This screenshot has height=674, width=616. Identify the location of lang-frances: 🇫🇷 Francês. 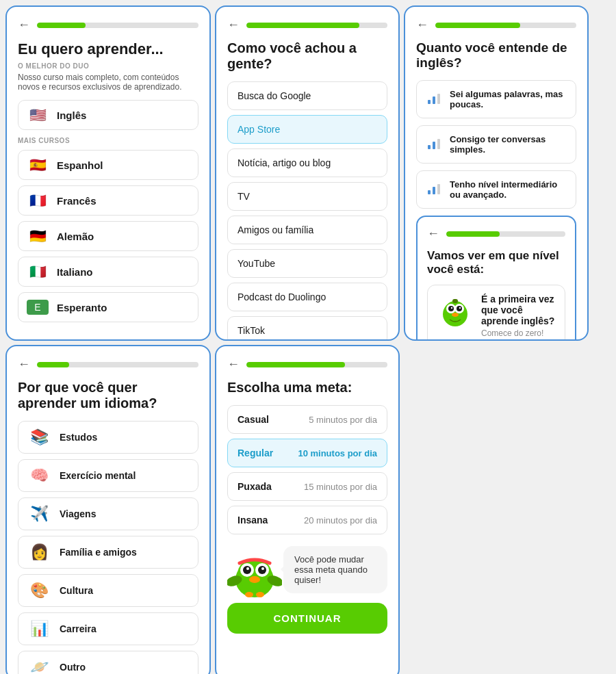
(108, 200).